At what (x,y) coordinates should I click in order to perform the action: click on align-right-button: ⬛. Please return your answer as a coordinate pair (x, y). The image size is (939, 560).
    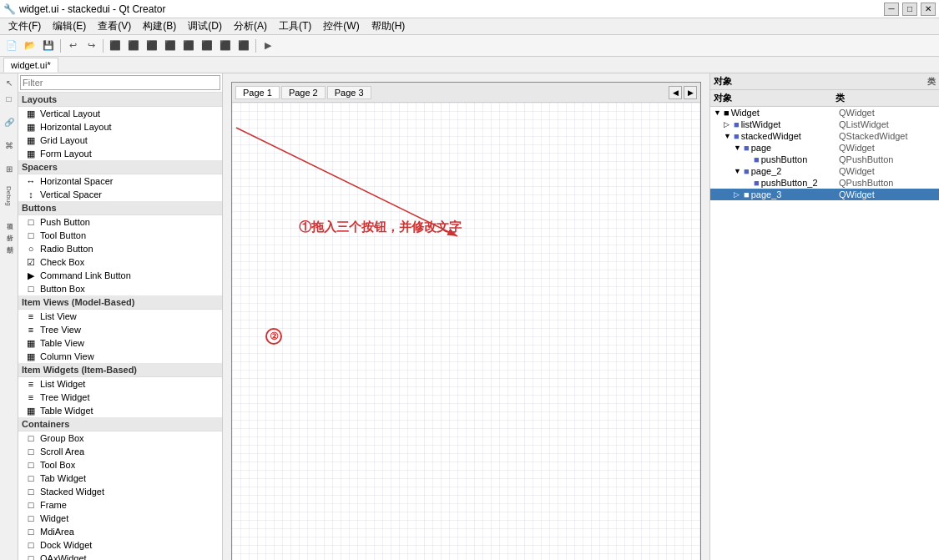
    Looking at the image, I should click on (152, 46).